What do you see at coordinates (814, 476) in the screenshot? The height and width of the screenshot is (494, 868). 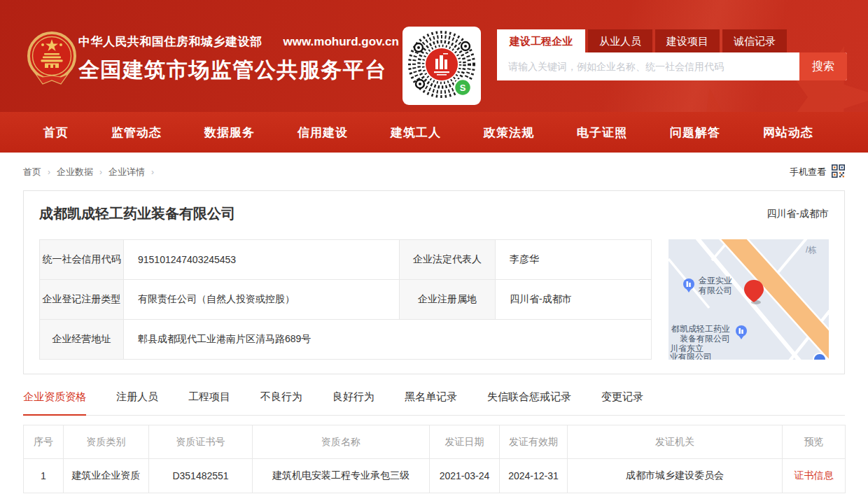 I see `cell-预览: 证书信息` at bounding box center [814, 476].